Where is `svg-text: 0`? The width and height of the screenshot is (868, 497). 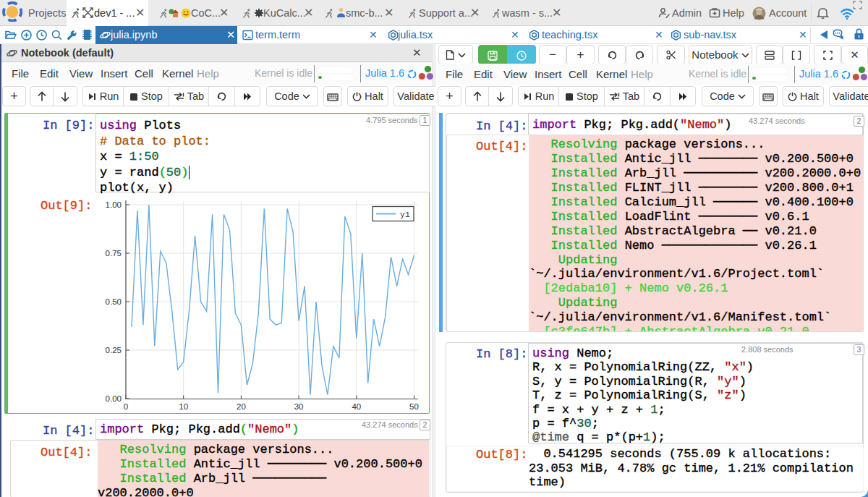 svg-text: 0 is located at coordinates (126, 407).